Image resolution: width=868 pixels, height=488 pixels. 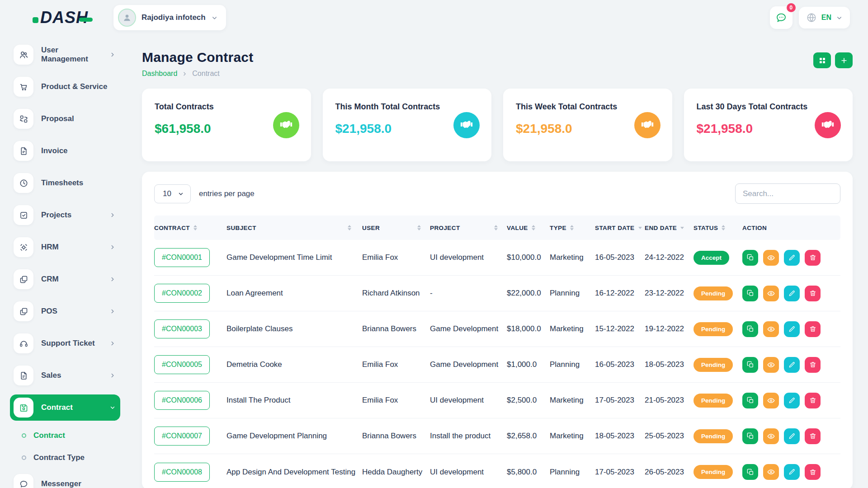 What do you see at coordinates (396, 228) in the screenshot?
I see `column-header-user: User` at bounding box center [396, 228].